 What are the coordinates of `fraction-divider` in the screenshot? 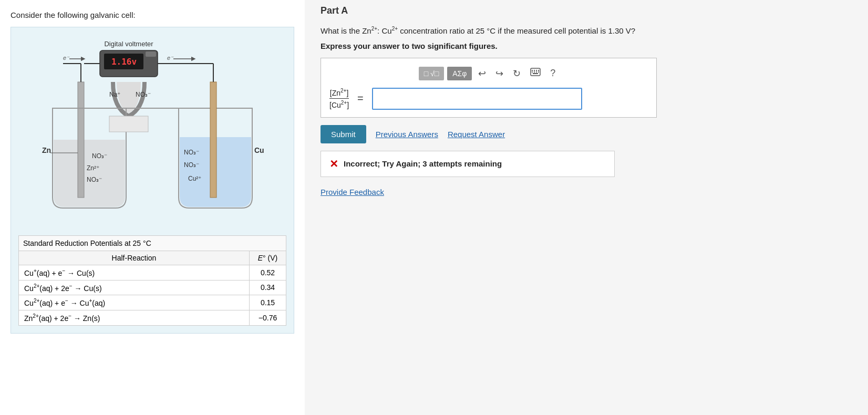 It's located at (339, 99).